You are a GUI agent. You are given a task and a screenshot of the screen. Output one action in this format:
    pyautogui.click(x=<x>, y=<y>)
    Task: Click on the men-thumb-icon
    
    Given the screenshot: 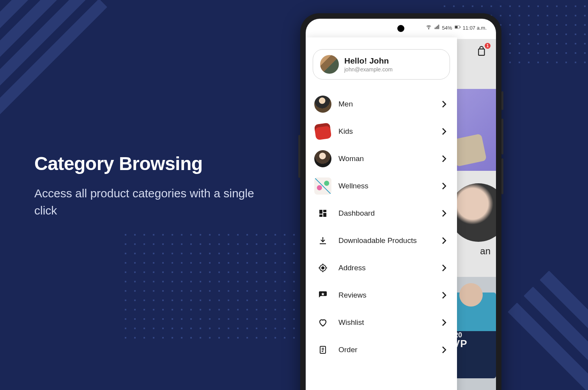 What is the action you would take?
    pyautogui.click(x=323, y=104)
    